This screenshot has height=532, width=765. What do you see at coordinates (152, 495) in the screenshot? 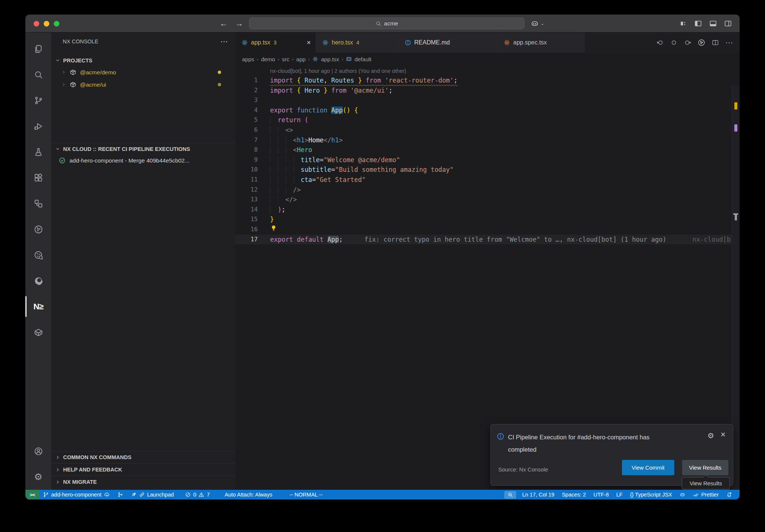
I see `launchpad-status: Launchpad` at bounding box center [152, 495].